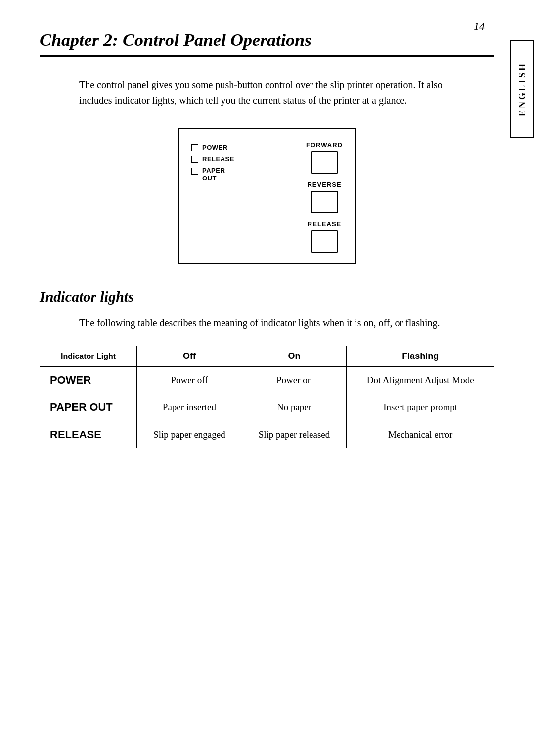 This screenshot has width=534, height=756. Describe the element at coordinates (267, 92) in the screenshot. I see `intro-paragraph: The control panel gives you some push-bu…` at that location.